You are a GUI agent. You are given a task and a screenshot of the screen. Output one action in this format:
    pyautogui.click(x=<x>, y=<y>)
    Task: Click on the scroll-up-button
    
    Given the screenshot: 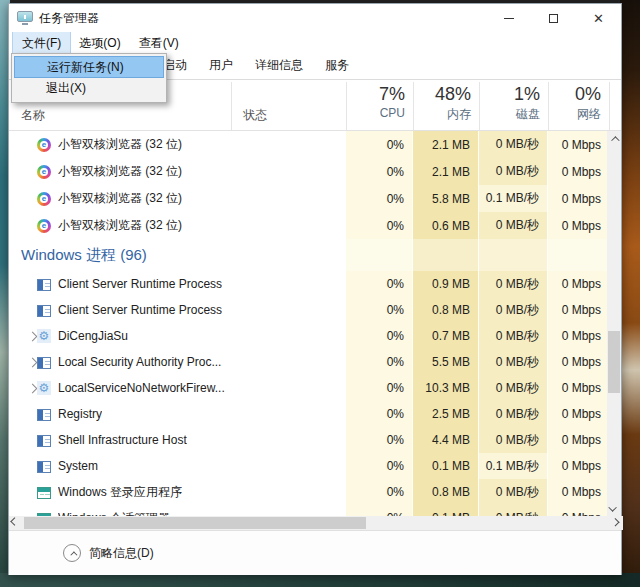 What is the action you would take?
    pyautogui.click(x=614, y=138)
    